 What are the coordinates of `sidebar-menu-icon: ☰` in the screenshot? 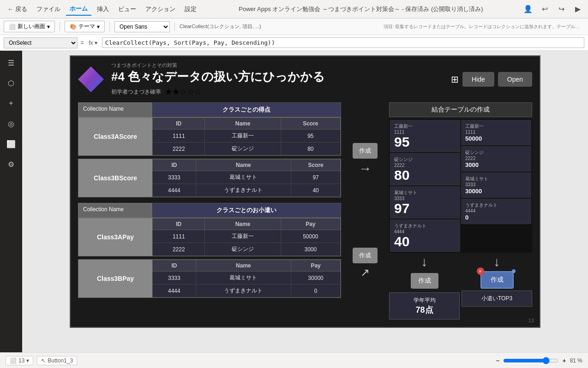 It's located at (11, 63).